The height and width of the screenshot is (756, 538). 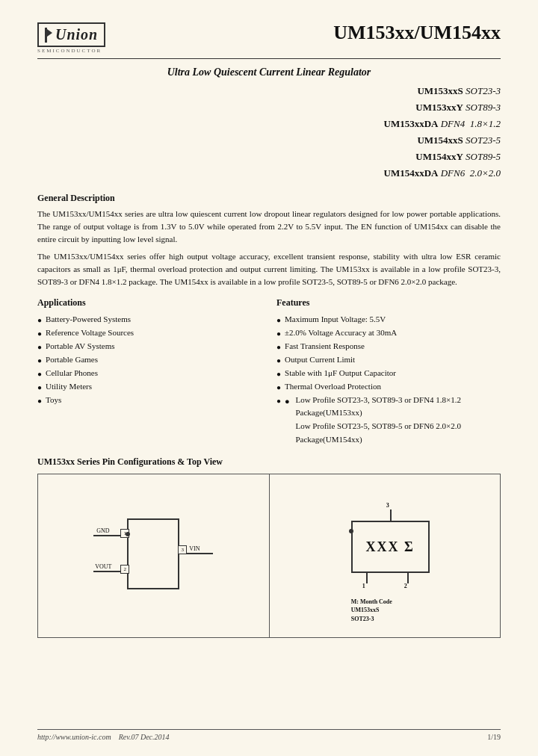 What do you see at coordinates (149, 347) in the screenshot?
I see `app-item-3: Portable AV Systems` at bounding box center [149, 347].